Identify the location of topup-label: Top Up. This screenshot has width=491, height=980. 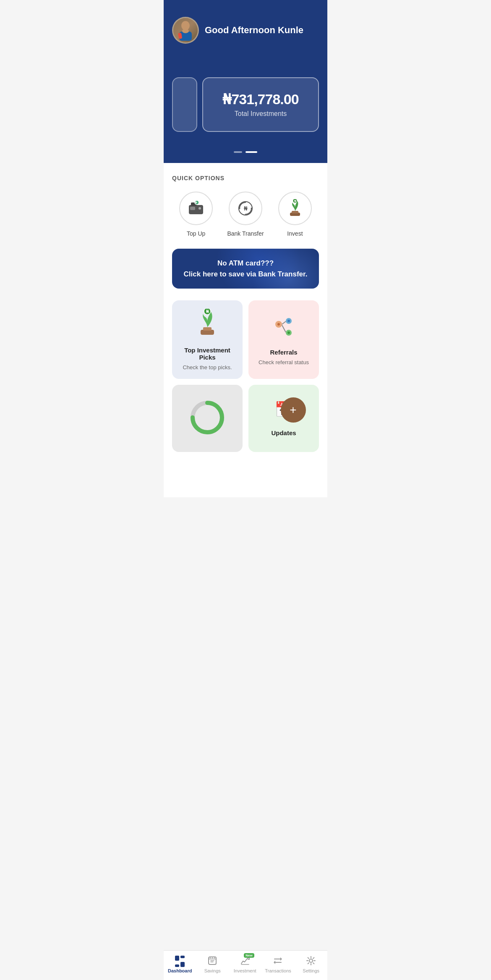
(196, 234).